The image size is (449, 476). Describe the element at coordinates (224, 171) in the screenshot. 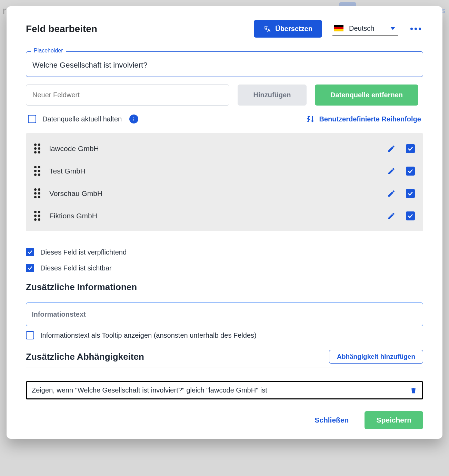

I see `list-item: Test GmbH` at that location.